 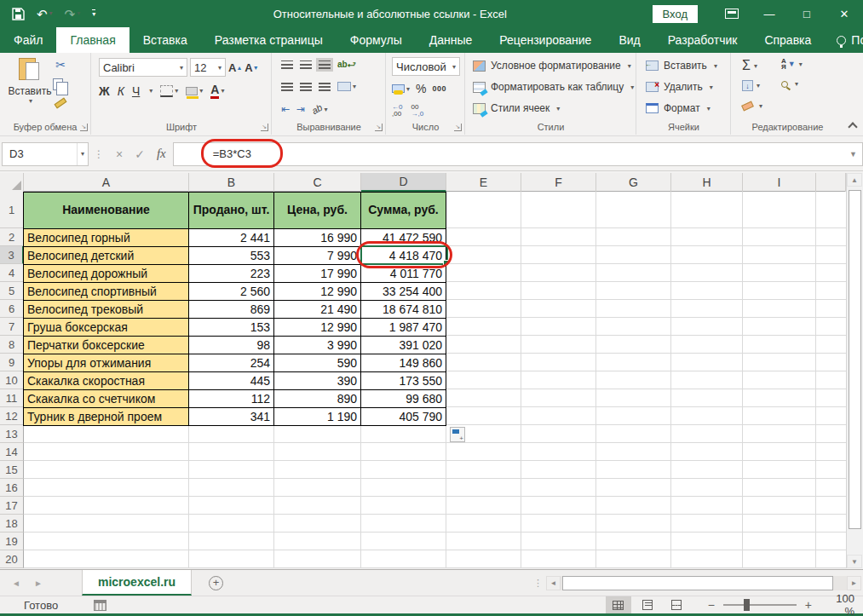 What do you see at coordinates (301, 109) in the screenshot?
I see `increase-indent-button: ⇥` at bounding box center [301, 109].